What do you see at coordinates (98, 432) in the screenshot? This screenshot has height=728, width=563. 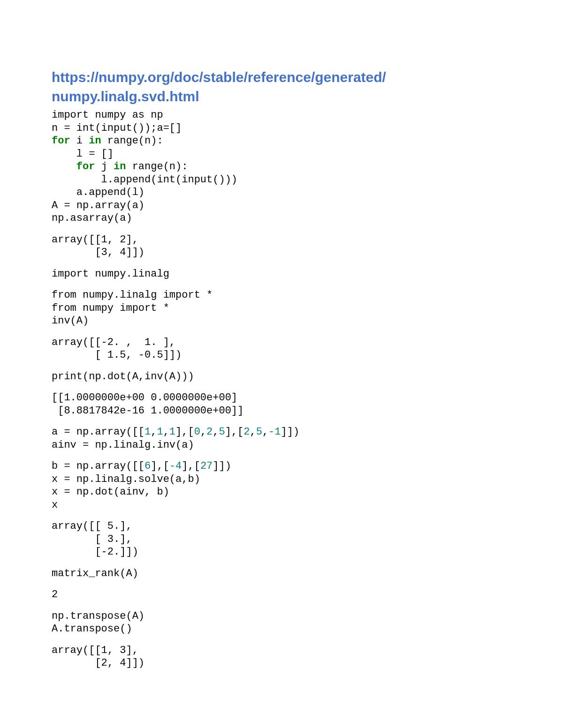 I see `code-text: a = np.array([[` at bounding box center [98, 432].